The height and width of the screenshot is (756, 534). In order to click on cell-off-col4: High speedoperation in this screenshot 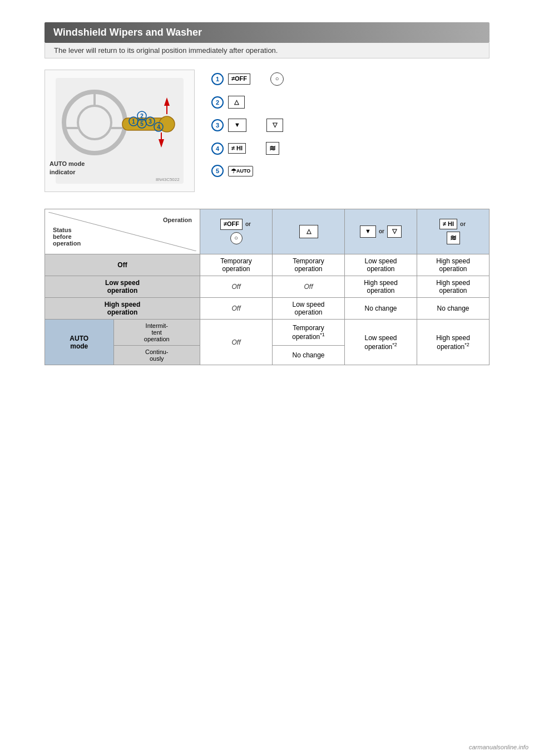, I will do `click(453, 265)`.